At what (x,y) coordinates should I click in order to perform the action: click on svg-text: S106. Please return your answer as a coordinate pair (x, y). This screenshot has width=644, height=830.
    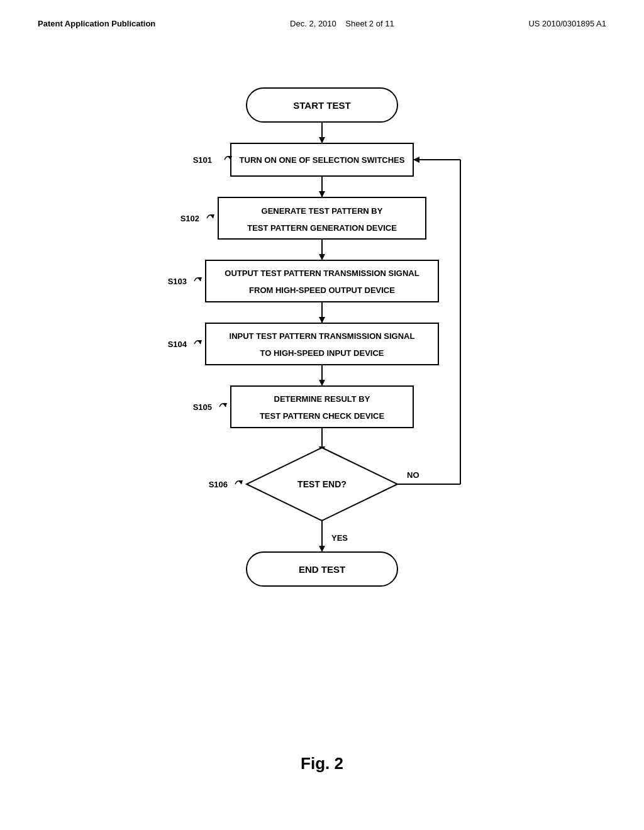
    Looking at the image, I should click on (218, 484).